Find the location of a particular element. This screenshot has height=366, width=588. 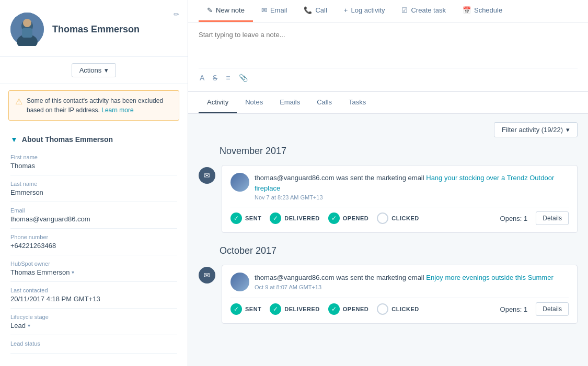

delivered-icon: ✓ is located at coordinates (275, 218).